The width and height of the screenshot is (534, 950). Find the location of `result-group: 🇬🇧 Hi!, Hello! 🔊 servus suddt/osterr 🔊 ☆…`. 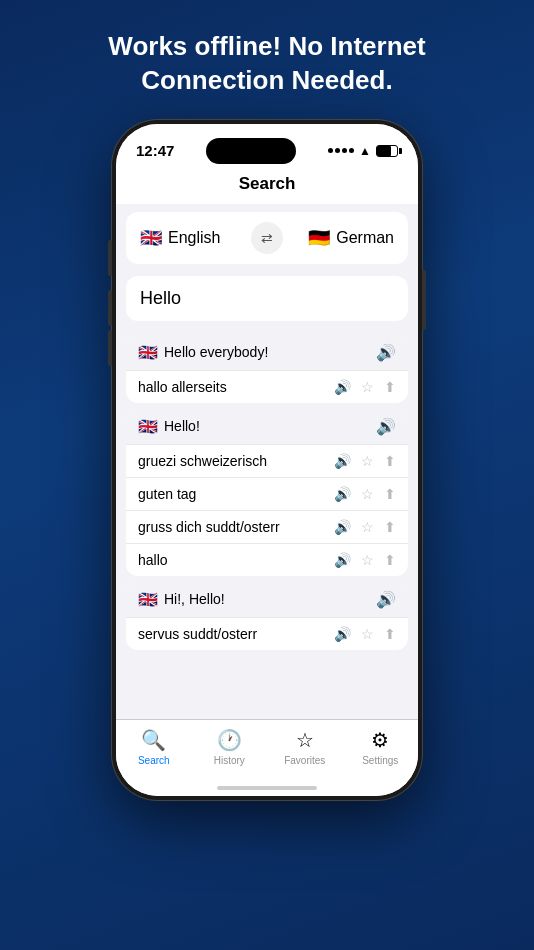

result-group: 🇬🇧 Hi!, Hello! 🔊 servus suddt/osterr 🔊 ☆… is located at coordinates (267, 616).